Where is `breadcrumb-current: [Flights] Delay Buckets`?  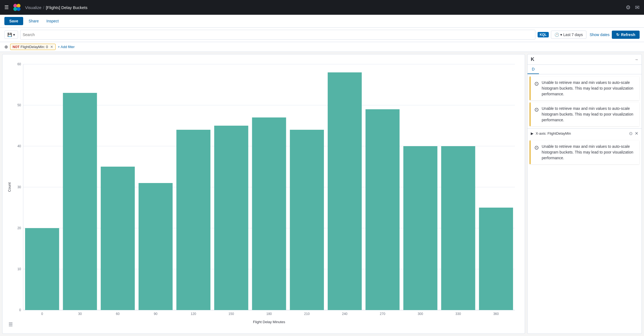 breadcrumb-current: [Flights] Delay Buckets is located at coordinates (67, 8).